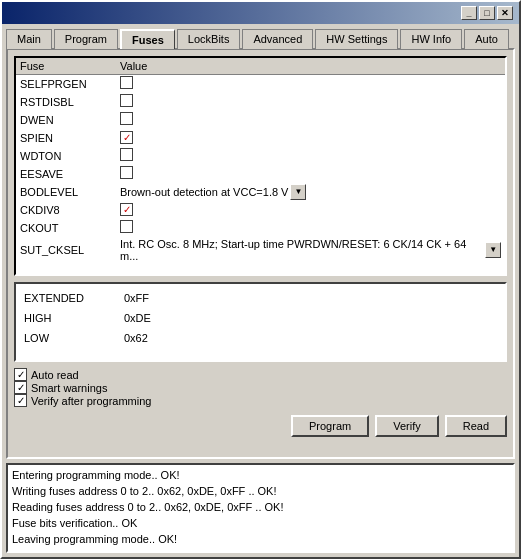 This screenshot has width=521, height=559. Describe the element at coordinates (126, 138) in the screenshot. I see `fuse-checkbox-spien` at that location.